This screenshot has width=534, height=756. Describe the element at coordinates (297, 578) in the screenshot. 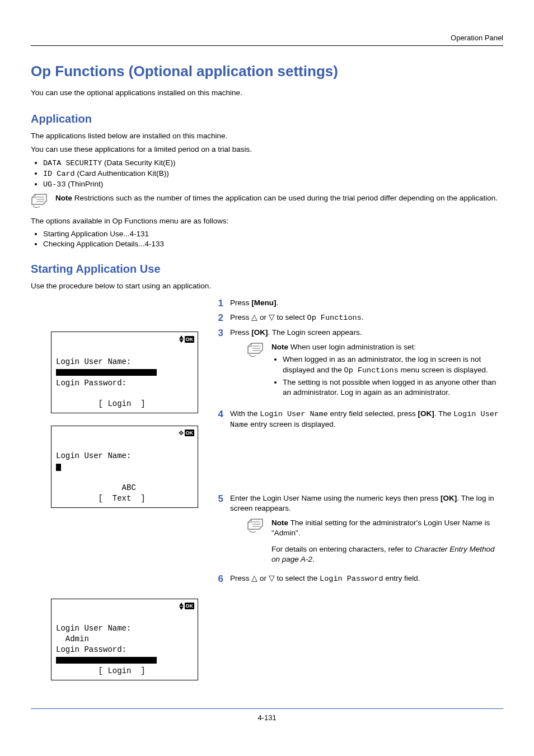

I see `t: to select the` at that location.